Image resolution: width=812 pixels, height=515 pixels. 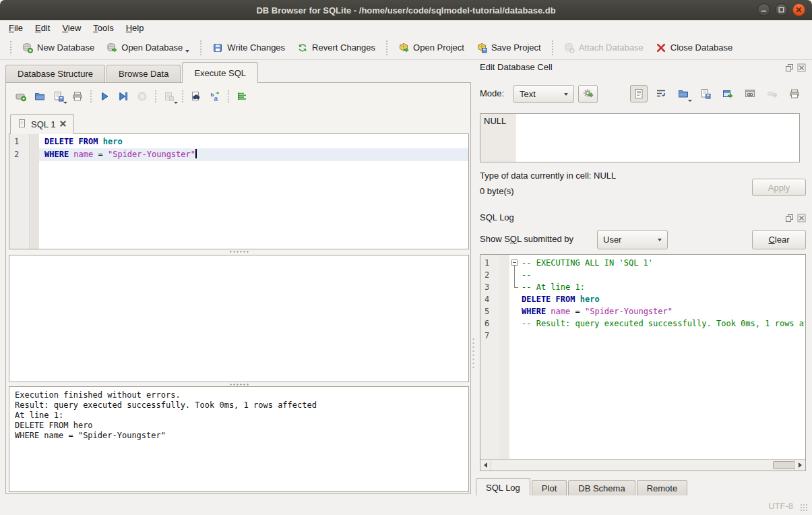 What do you see at coordinates (663, 324) in the screenshot?
I see `code-line: -- Result: query executed successfully. …` at bounding box center [663, 324].